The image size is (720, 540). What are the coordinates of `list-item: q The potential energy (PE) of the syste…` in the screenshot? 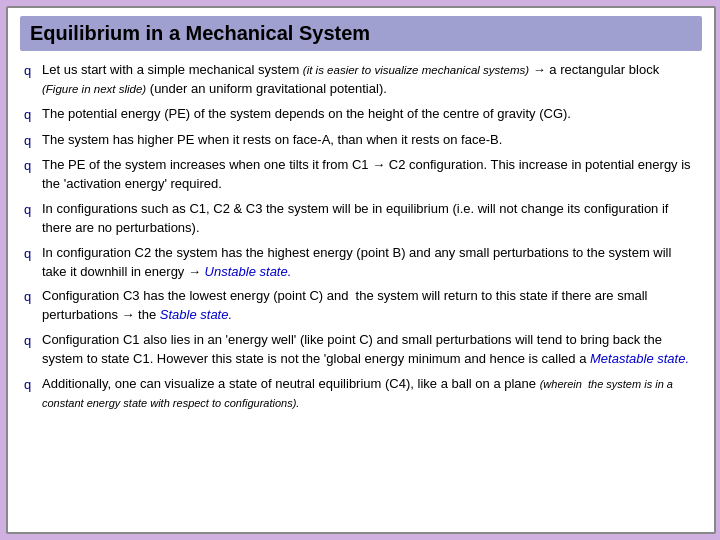 It's located at (361, 115).